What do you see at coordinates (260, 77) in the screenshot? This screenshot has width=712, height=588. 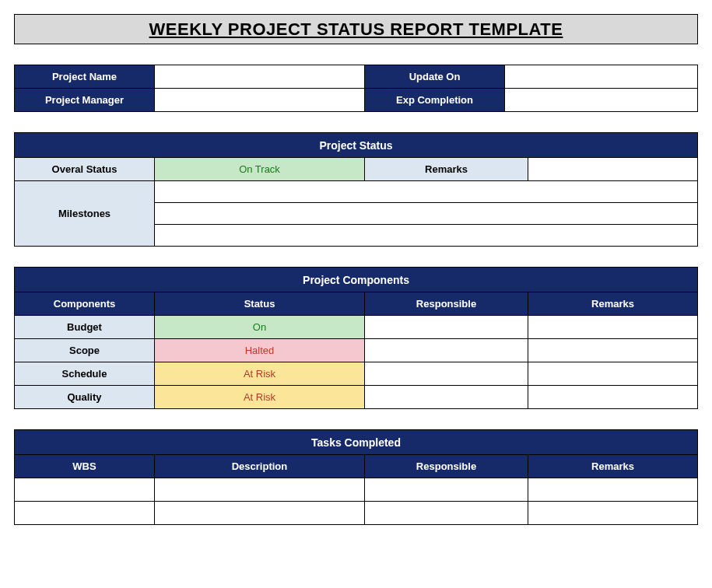 I see `project-name-value` at bounding box center [260, 77].